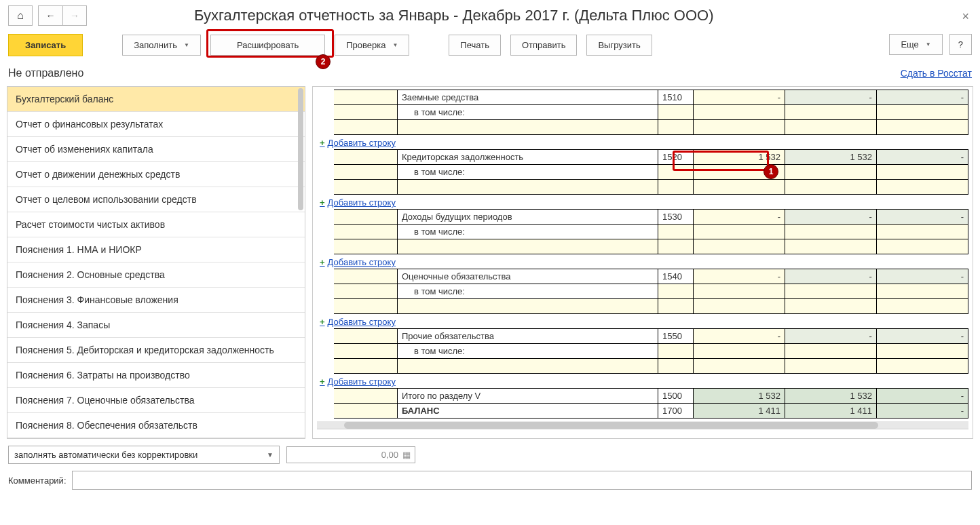 The width and height of the screenshot is (980, 525). What do you see at coordinates (144, 454) in the screenshot?
I see `fill-mode-select: заполнять автоматически без корректировк…` at bounding box center [144, 454].